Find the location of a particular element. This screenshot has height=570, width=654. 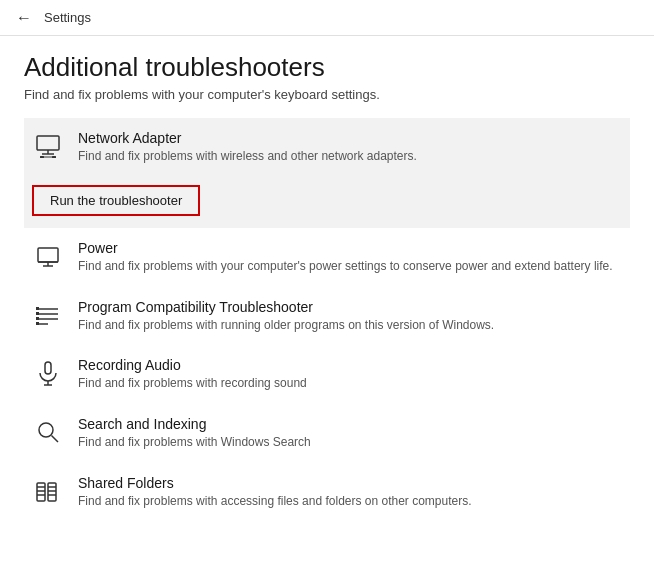

item-desc-power: Find and fix problems with your computer… is located at coordinates (346, 266).